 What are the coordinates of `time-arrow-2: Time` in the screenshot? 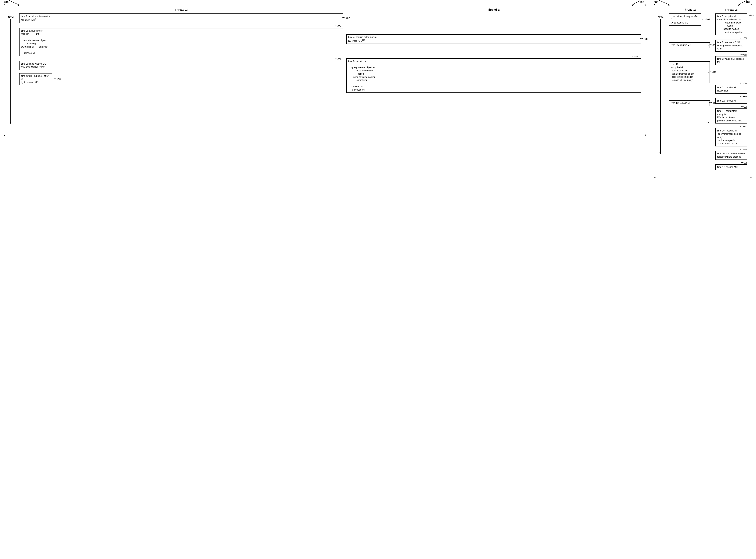 It's located at (661, 85).